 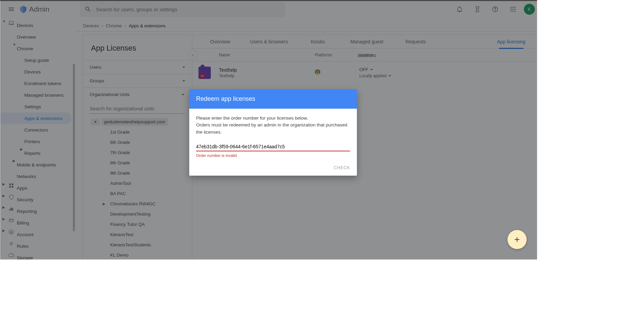 I want to click on order-number-input, so click(x=273, y=147).